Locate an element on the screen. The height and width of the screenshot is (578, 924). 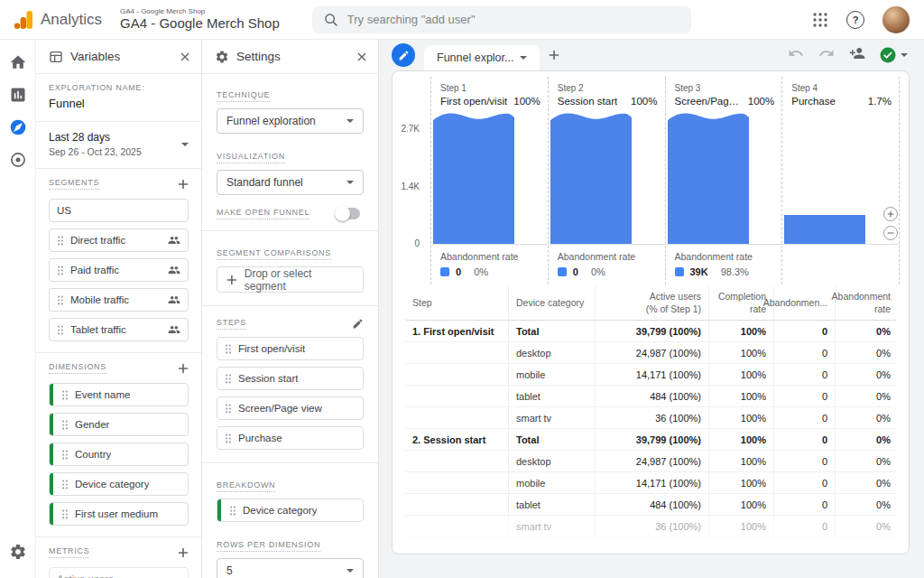
undo-icon is located at coordinates (796, 55).